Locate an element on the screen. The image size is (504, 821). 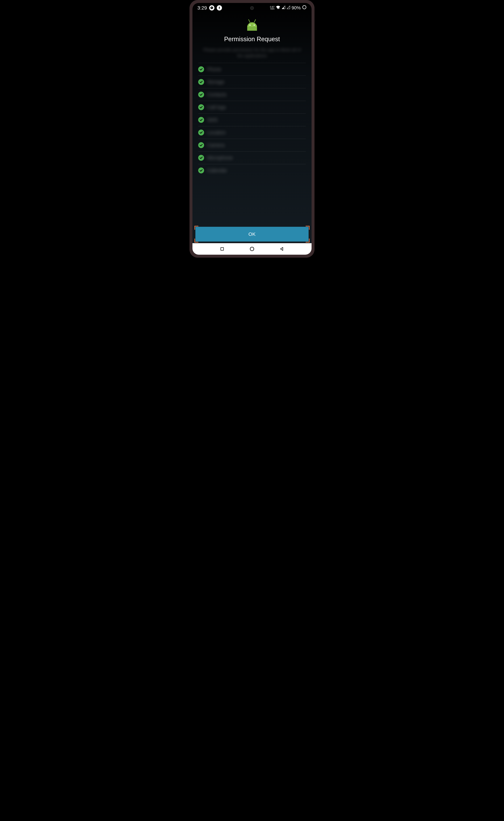
battery-icon is located at coordinates (304, 8).